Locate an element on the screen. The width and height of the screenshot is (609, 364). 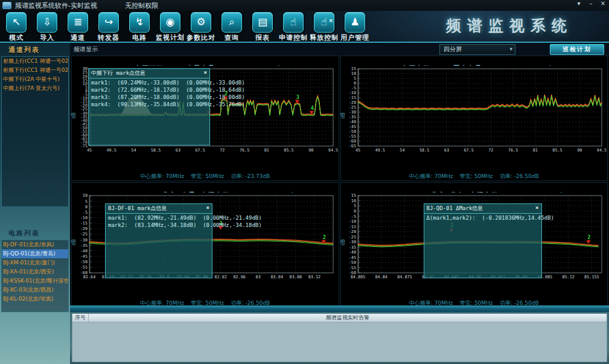
import-button: ⇩ 导入 is located at coordinates (47, 27).